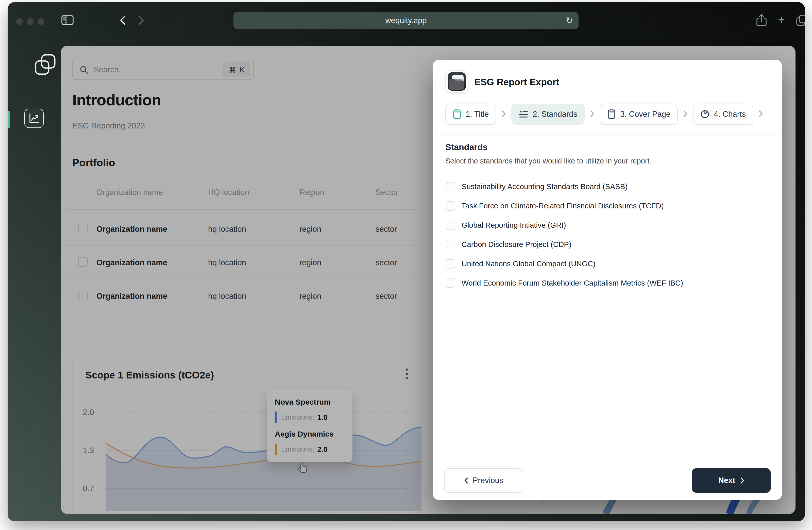  I want to click on step-charts: 4. Charts, so click(723, 114).